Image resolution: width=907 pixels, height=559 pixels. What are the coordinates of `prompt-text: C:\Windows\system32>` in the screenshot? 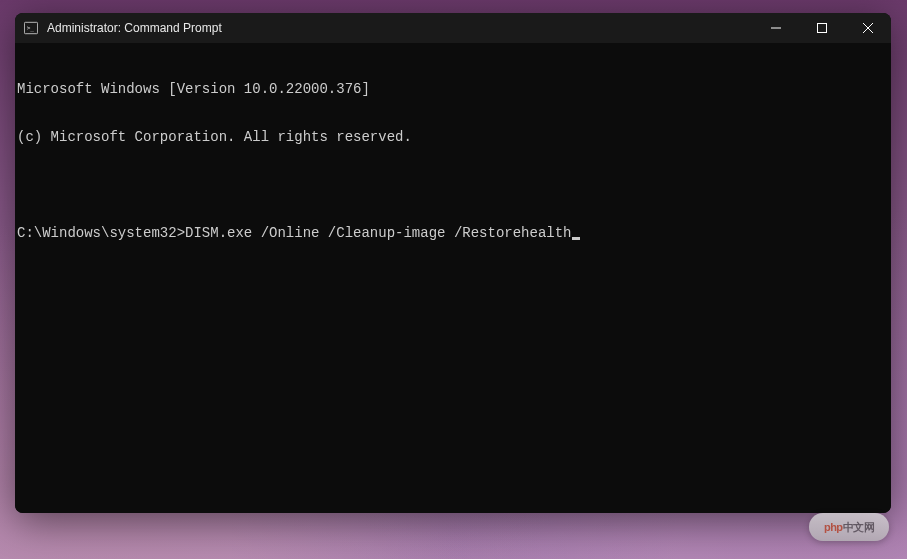 It's located at (101, 233).